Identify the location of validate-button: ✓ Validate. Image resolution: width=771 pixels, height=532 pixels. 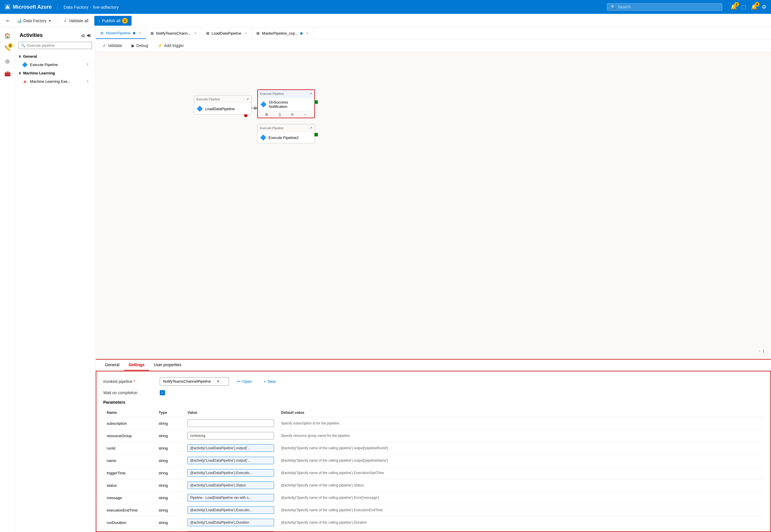
(113, 45).